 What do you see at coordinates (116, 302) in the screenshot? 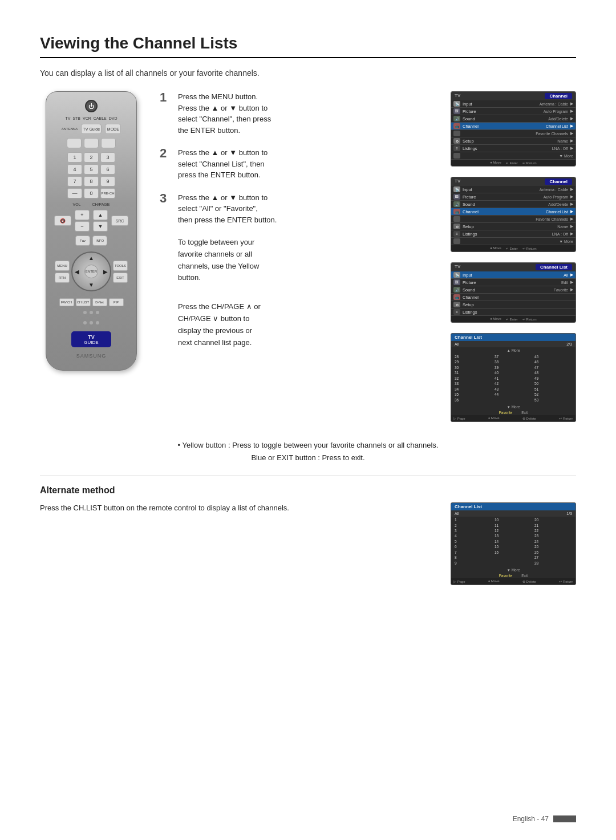
I see `pip-button: PIP` at bounding box center [116, 302].